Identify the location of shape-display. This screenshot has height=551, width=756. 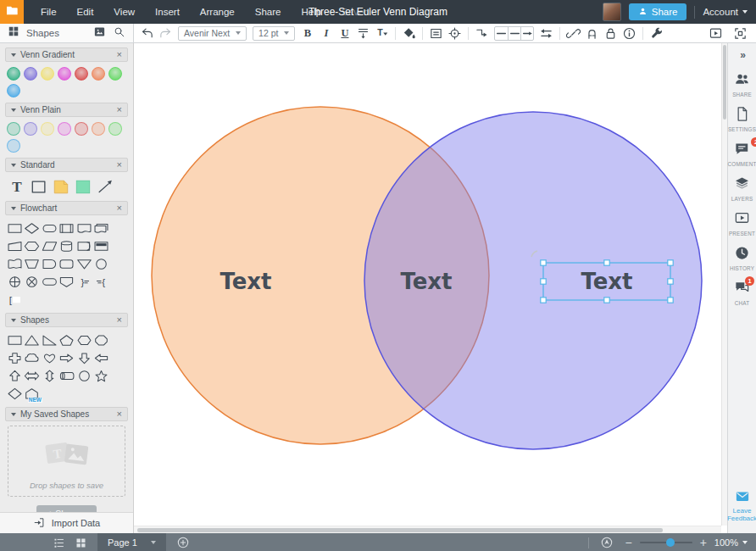
(68, 264).